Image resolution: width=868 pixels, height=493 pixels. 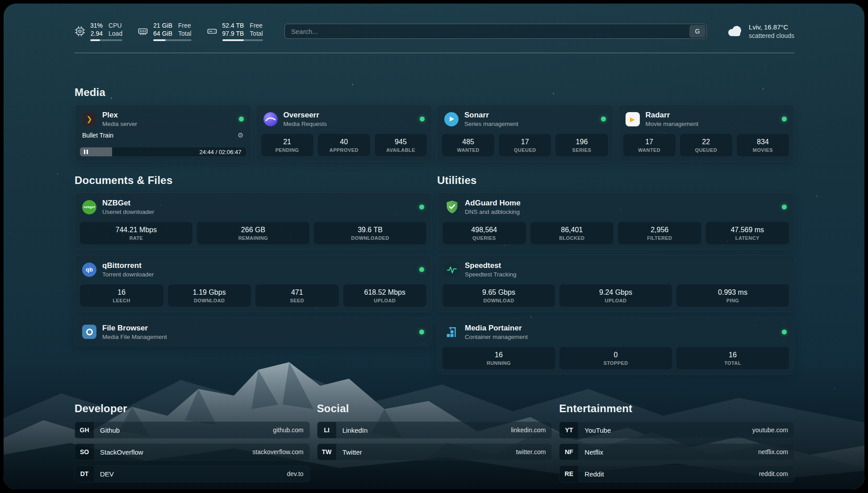 I want to click on adguard-card: AdGuard Home DNS and adblocking 498,564 …, so click(x=616, y=221).